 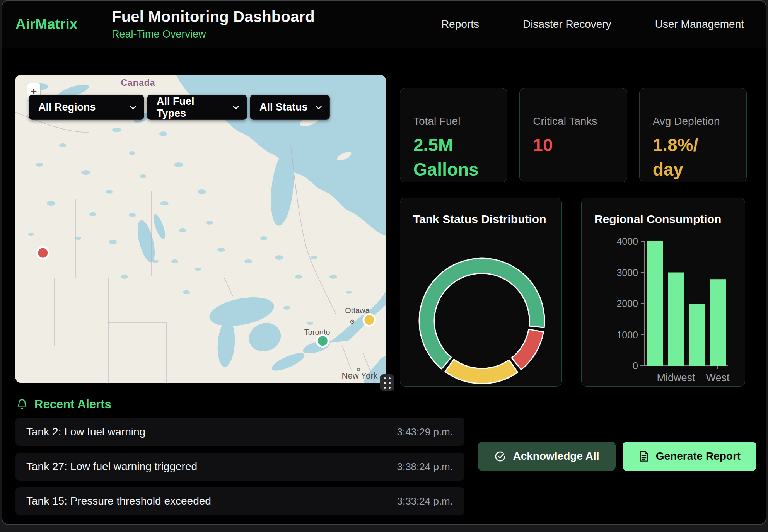 I want to click on check-circle-icon, so click(x=500, y=456).